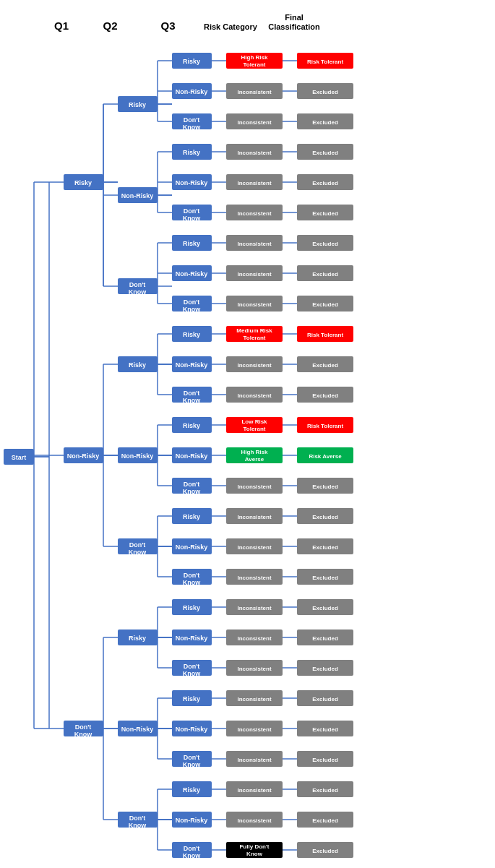 The image size is (495, 868). What do you see at coordinates (254, 422) in the screenshot?
I see `svg-text: Low Risk` at bounding box center [254, 422].